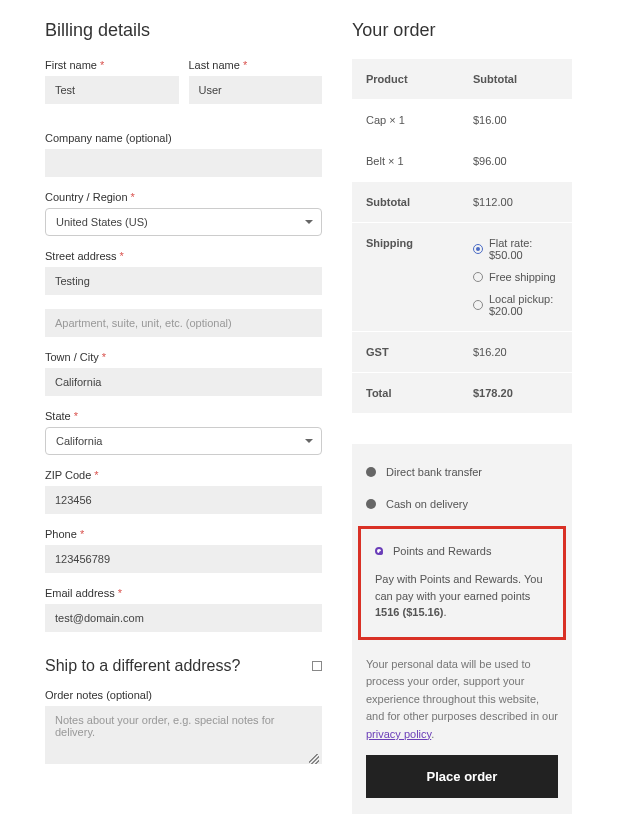 This screenshot has height=837, width=617. What do you see at coordinates (462, 698) in the screenshot?
I see `privacy-text: Your personal data will be used to proce…` at bounding box center [462, 698].